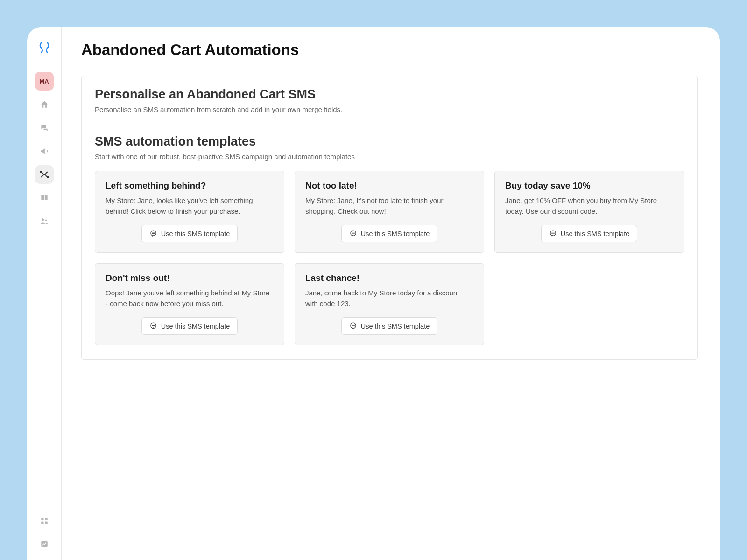  What do you see at coordinates (44, 198) in the screenshot?
I see `book-icon` at bounding box center [44, 198].